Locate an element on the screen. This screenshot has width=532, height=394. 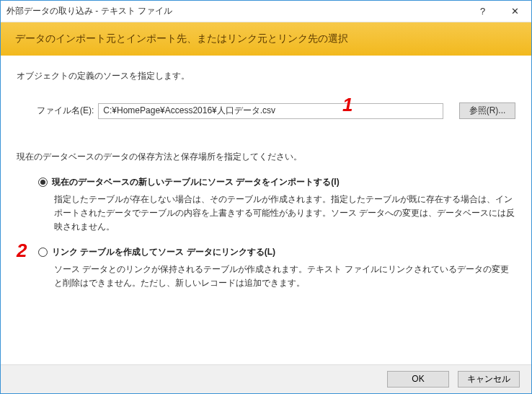
ok-button: OK is located at coordinates (418, 380).